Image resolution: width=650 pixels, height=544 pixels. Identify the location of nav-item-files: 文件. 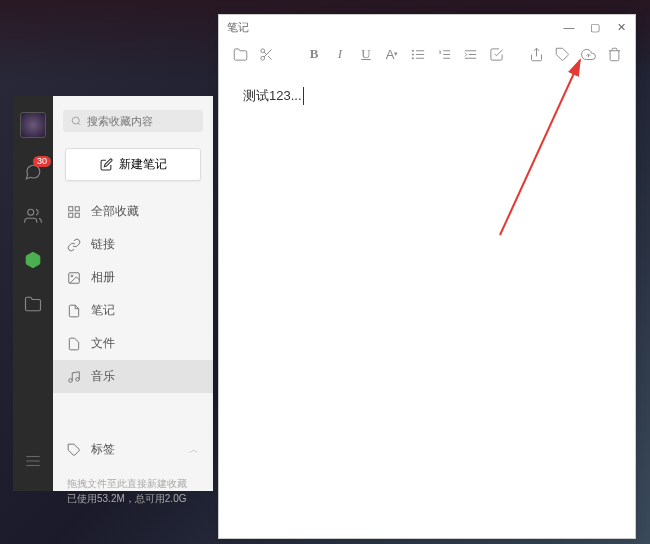
(133, 344).